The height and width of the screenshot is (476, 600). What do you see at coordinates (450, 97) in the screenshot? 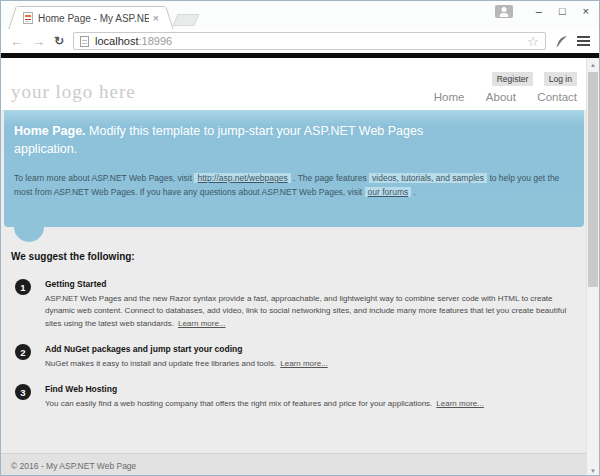
I see `nav-item-home: Home` at bounding box center [450, 97].